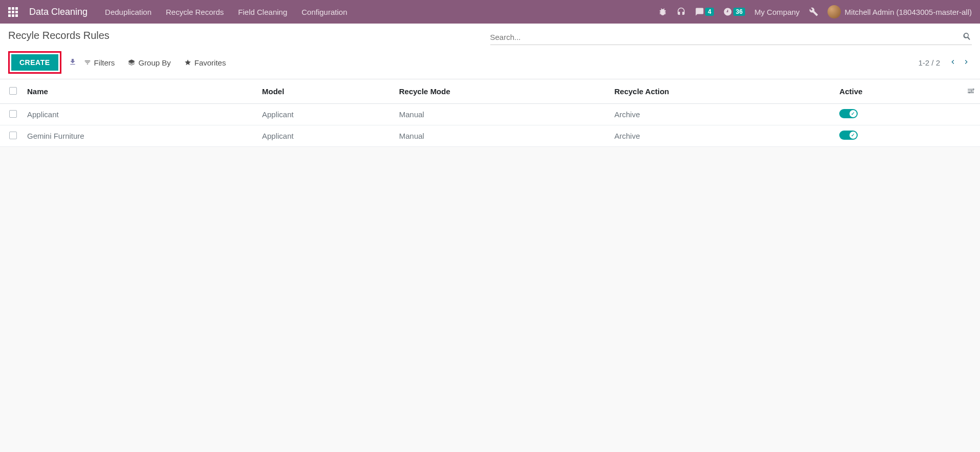 The height and width of the screenshot is (452, 980). Describe the element at coordinates (324, 12) in the screenshot. I see `nav-configuration: Configuration` at that location.